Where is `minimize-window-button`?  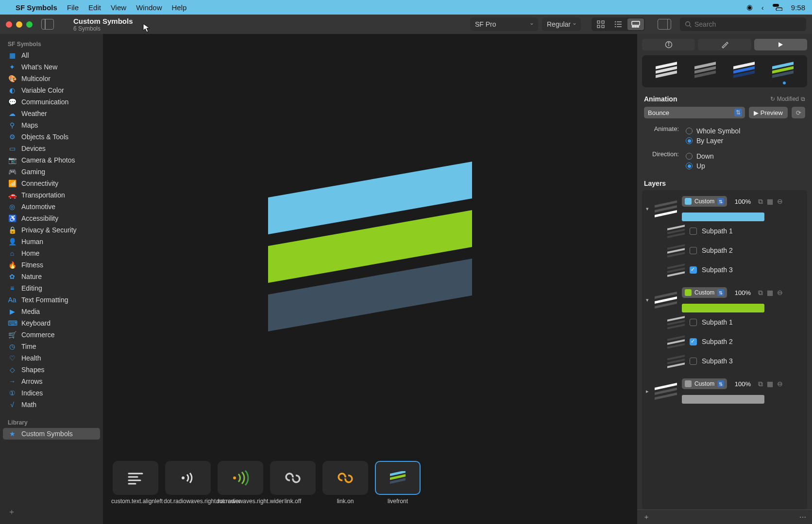
minimize-window-button is located at coordinates (19, 24).